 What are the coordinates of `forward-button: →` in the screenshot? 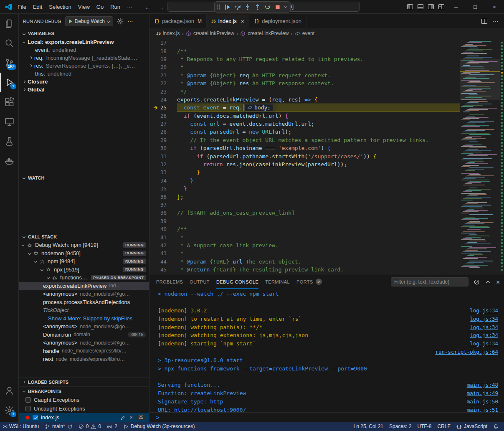 It's located at (161, 7).